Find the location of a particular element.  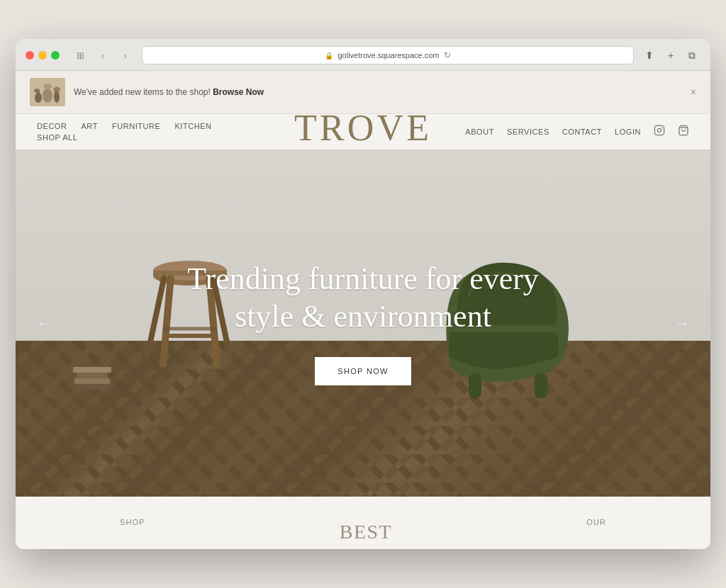

hero-next-button: → is located at coordinates (682, 323).